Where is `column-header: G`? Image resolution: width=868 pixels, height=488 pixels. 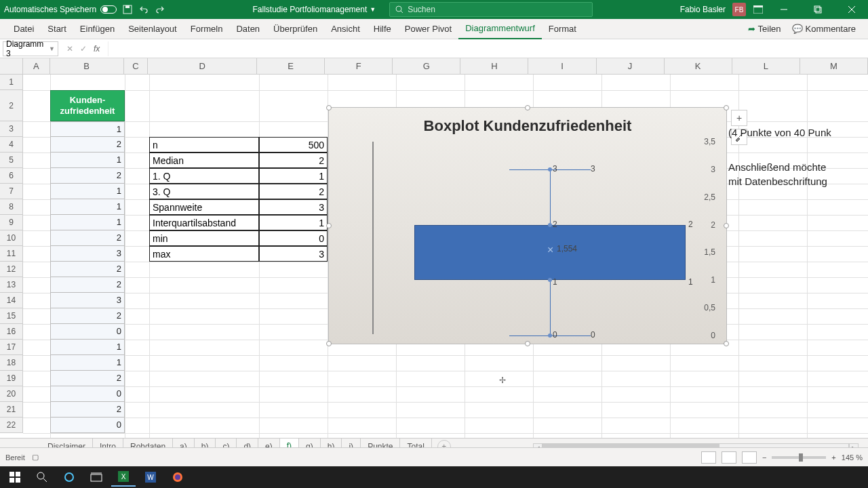 column-header: G is located at coordinates (427, 66).